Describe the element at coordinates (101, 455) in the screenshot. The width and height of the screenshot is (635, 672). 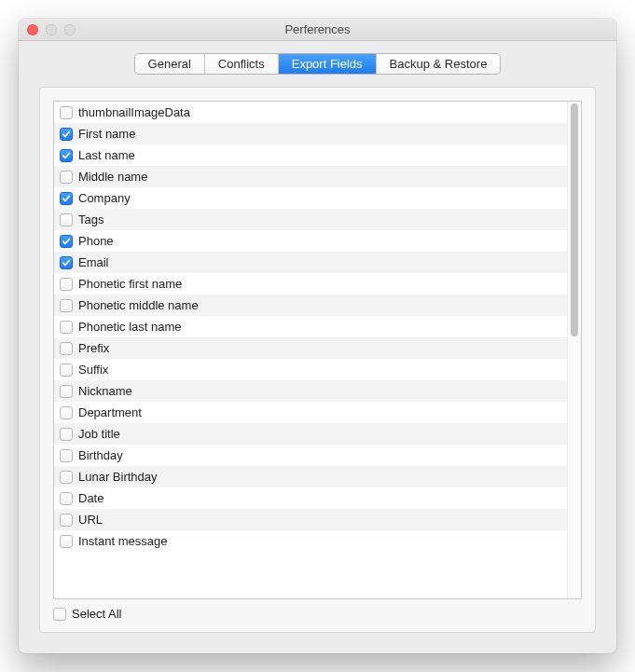
I see `field-label: Birthday` at that location.